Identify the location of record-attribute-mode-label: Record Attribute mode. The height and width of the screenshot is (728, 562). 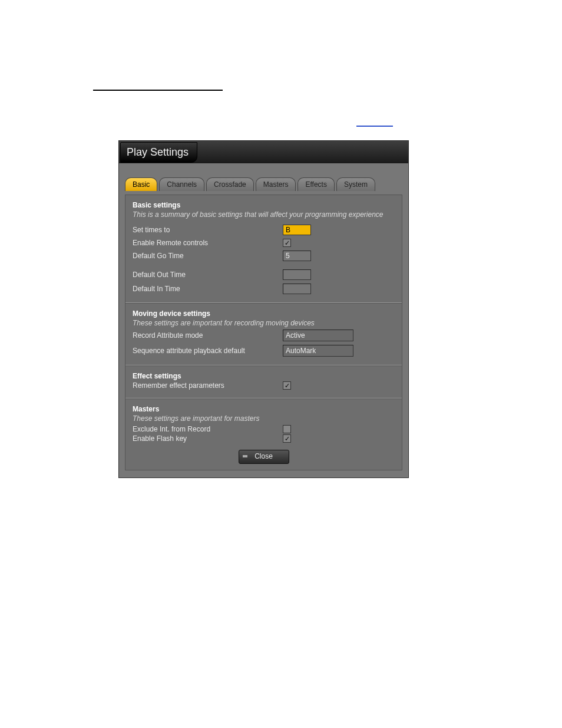
(207, 335).